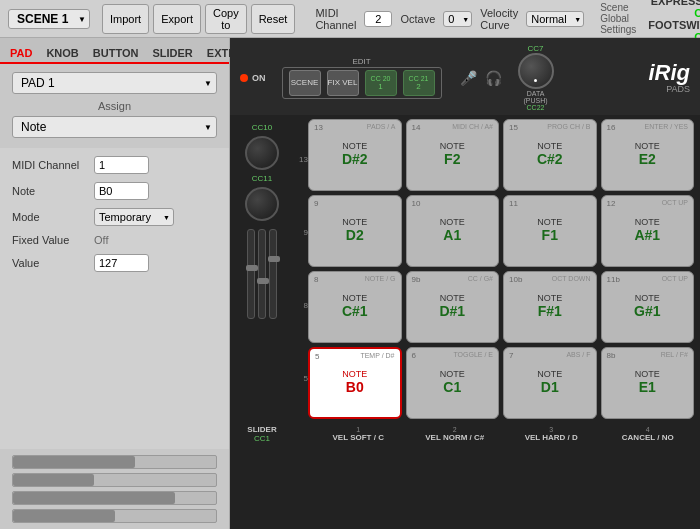  What do you see at coordinates (114, 83) in the screenshot?
I see `pad-row: PAD 1` at bounding box center [114, 83].